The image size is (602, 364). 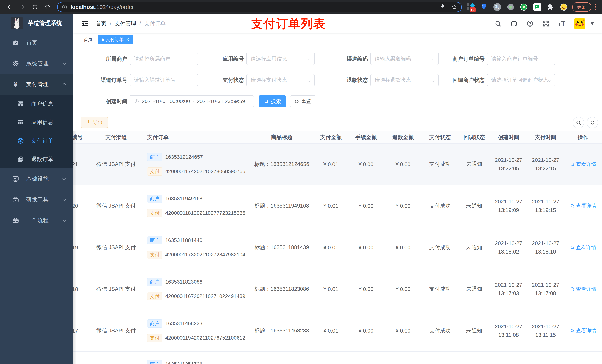 What do you see at coordinates (37, 179) in the screenshot?
I see `sidebar-item-infra: 基础设施` at bounding box center [37, 179].